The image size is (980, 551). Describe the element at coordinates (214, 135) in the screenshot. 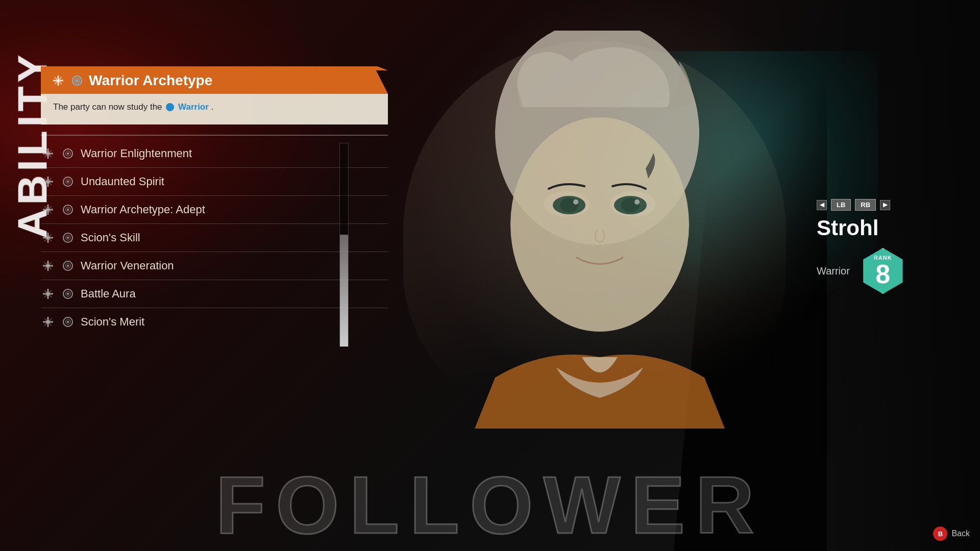

I see `divider` at that location.